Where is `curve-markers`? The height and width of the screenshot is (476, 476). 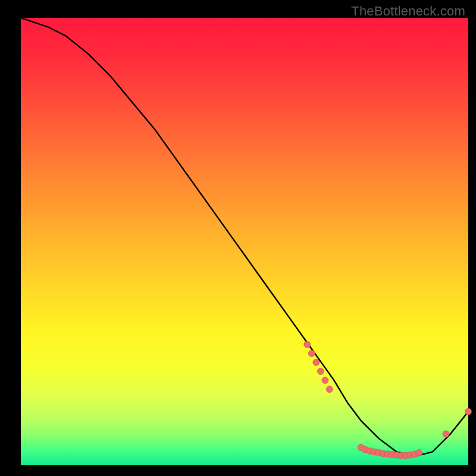
curve-markers is located at coordinates (388, 400).